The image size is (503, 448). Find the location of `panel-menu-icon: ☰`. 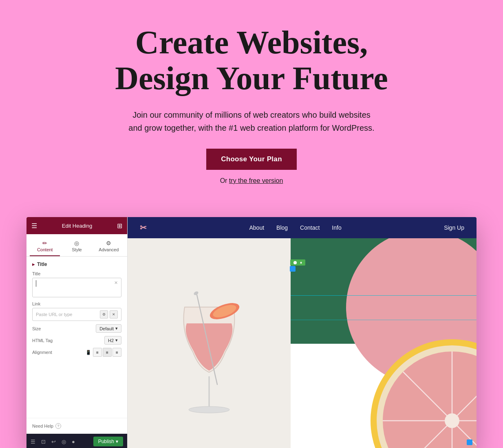

panel-menu-icon: ☰ is located at coordinates (34, 226).